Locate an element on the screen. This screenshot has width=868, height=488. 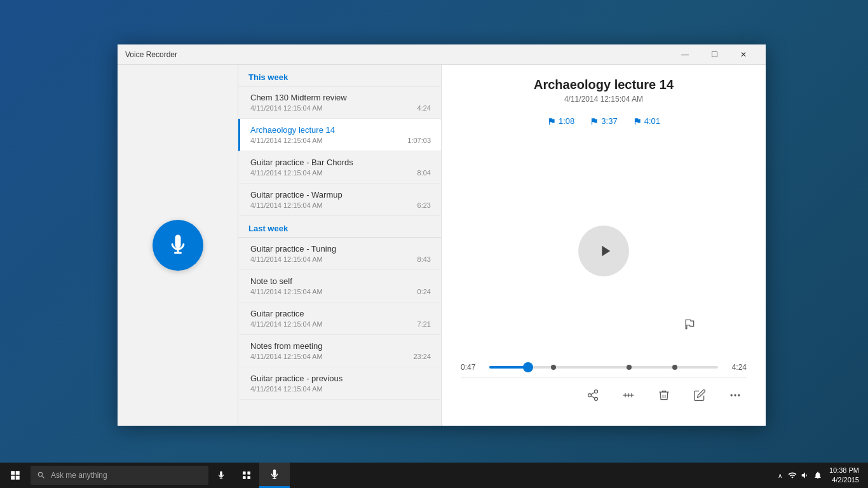
progress-bar-container: 0:47 4:24 is located at coordinates (604, 367).